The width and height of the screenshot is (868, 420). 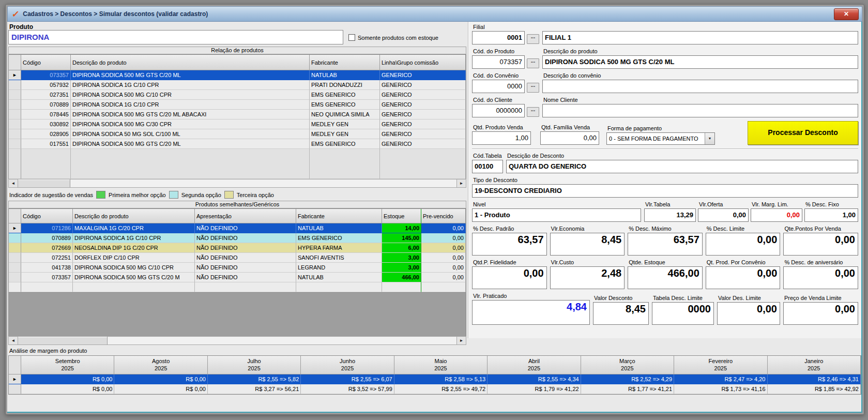 I want to click on checkbox-icon, so click(x=352, y=37).